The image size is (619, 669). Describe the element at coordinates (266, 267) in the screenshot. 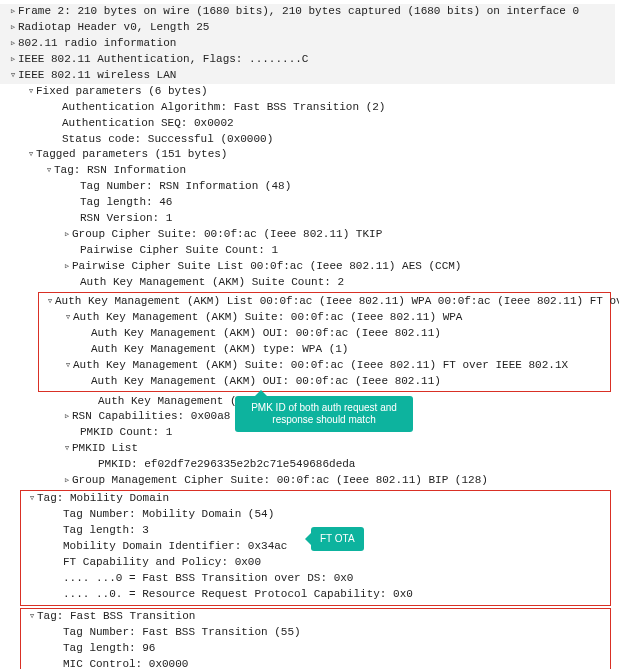

I see `text: Pairwise Cipher Suite List 00:0f:ac (Iee…` at that location.